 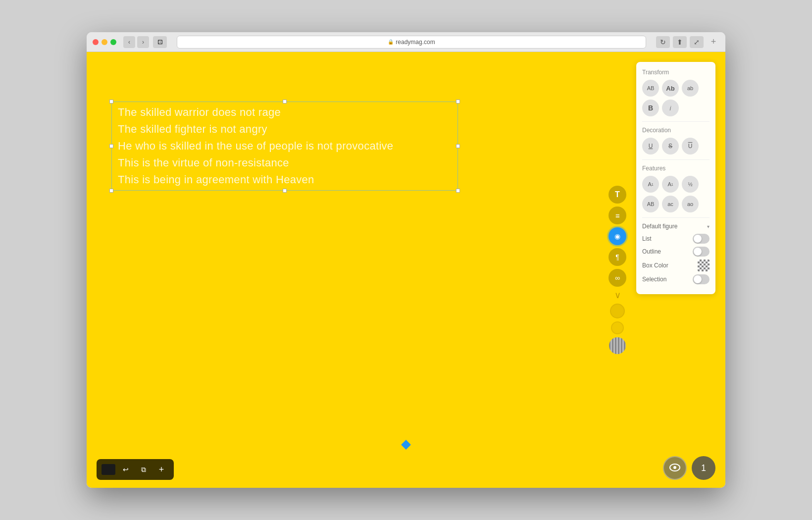 I want to click on list-label: List, so click(x=647, y=239).